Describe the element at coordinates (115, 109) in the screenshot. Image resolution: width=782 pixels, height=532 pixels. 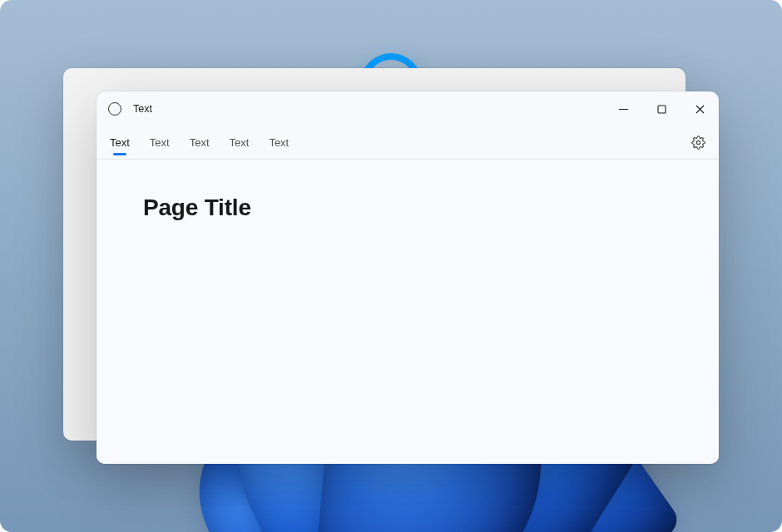
I see `app-icon` at that location.